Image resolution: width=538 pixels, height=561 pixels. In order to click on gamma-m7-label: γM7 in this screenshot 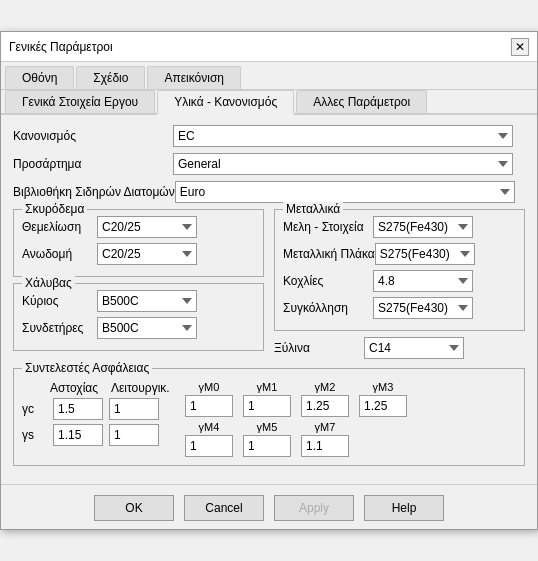, I will do `click(326, 427)`.